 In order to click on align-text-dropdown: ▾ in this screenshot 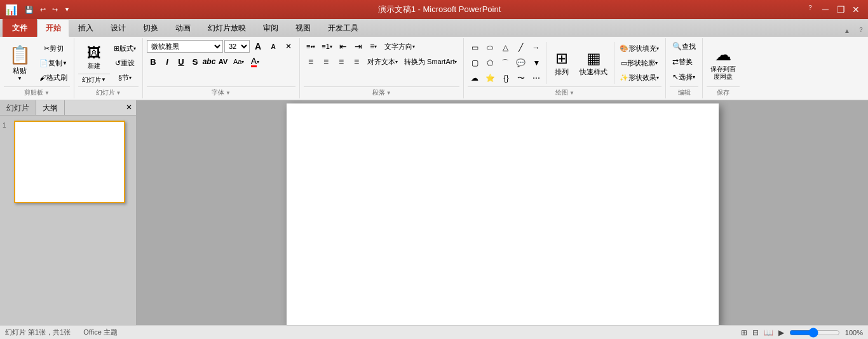, I will do `click(397, 62)`.